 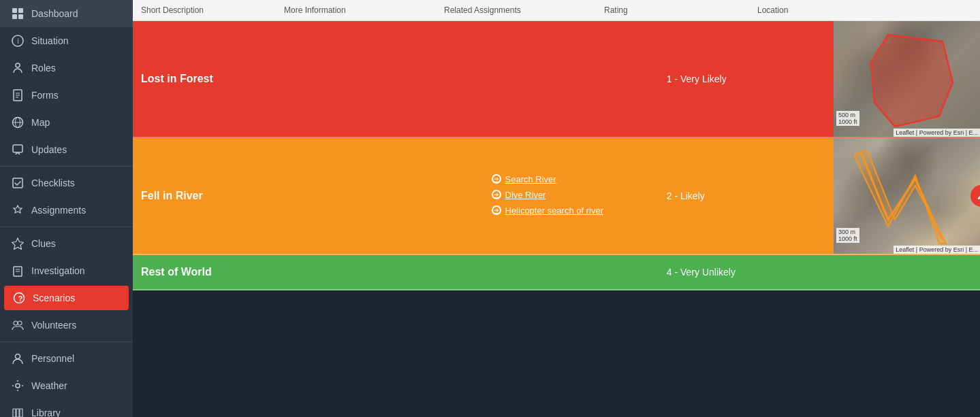 What do you see at coordinates (67, 408) in the screenshot?
I see `sidebar-item-library: Library` at bounding box center [67, 408].